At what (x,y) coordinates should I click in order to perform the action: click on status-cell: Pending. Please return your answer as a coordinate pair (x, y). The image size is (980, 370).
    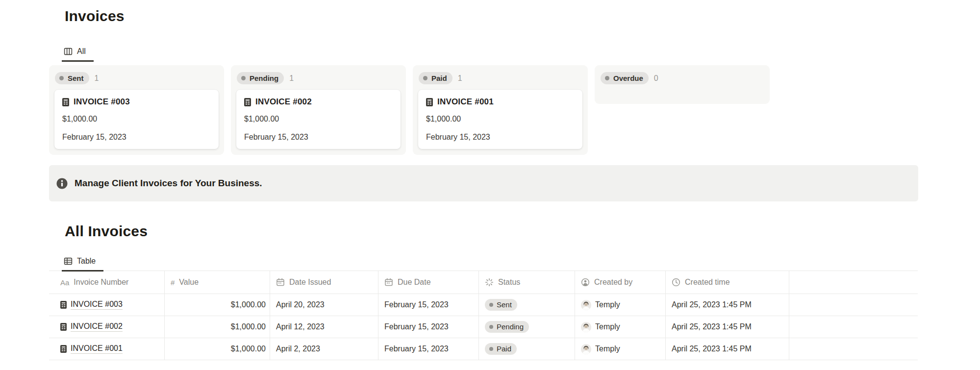
    Looking at the image, I should click on (527, 327).